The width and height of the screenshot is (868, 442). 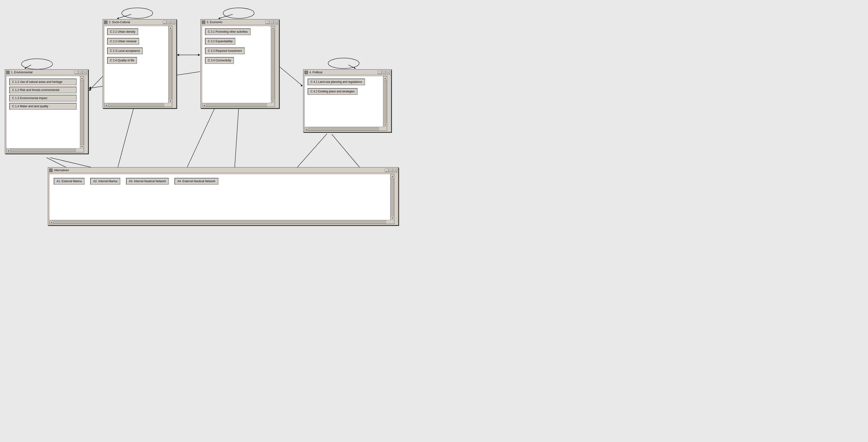 I want to click on alt-scrollbar-h: ◄ ►, so click(x=220, y=222).